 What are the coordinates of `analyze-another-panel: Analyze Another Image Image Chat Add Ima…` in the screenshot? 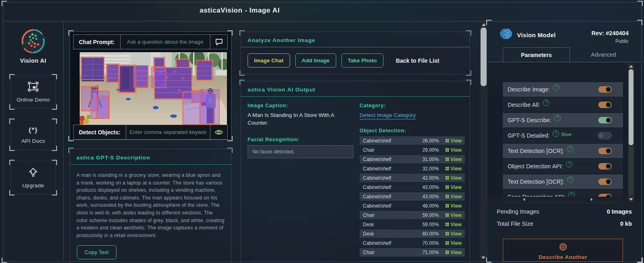 It's located at (355, 53).